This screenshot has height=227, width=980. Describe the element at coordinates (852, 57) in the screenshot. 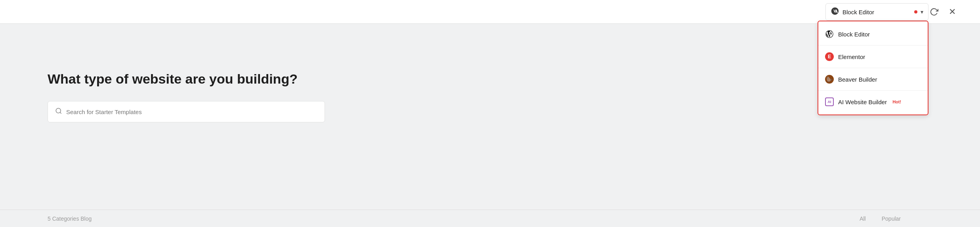

I see `elementor-label: Elementor` at that location.